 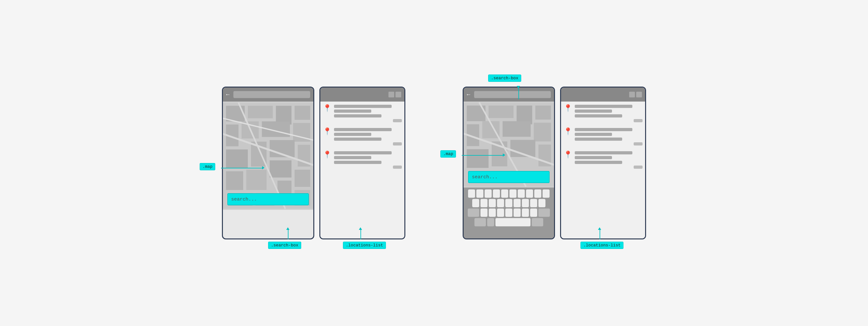 I want to click on list-item-4: 📍, so click(x=603, y=113).